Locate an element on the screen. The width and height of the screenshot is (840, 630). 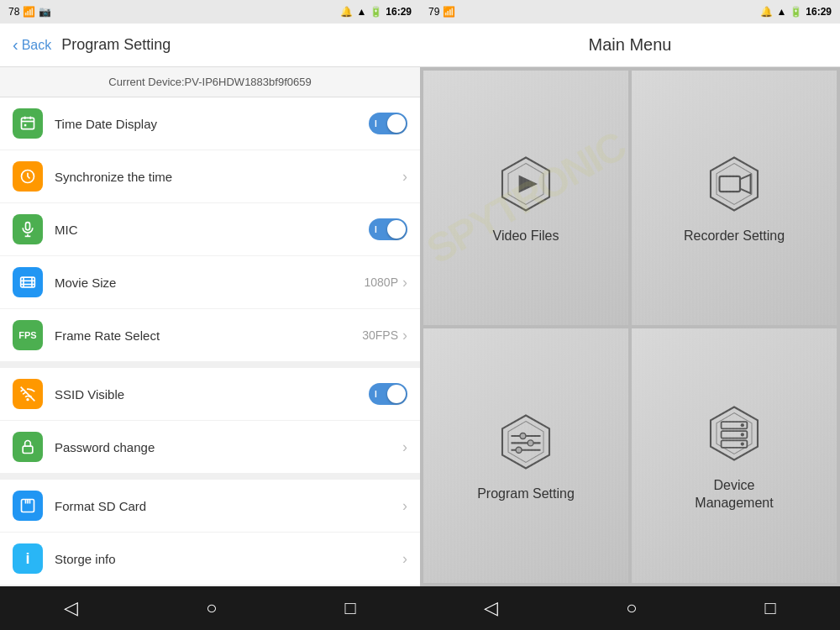
left-nav-bar: ◁ ○ □ is located at coordinates (210, 608).